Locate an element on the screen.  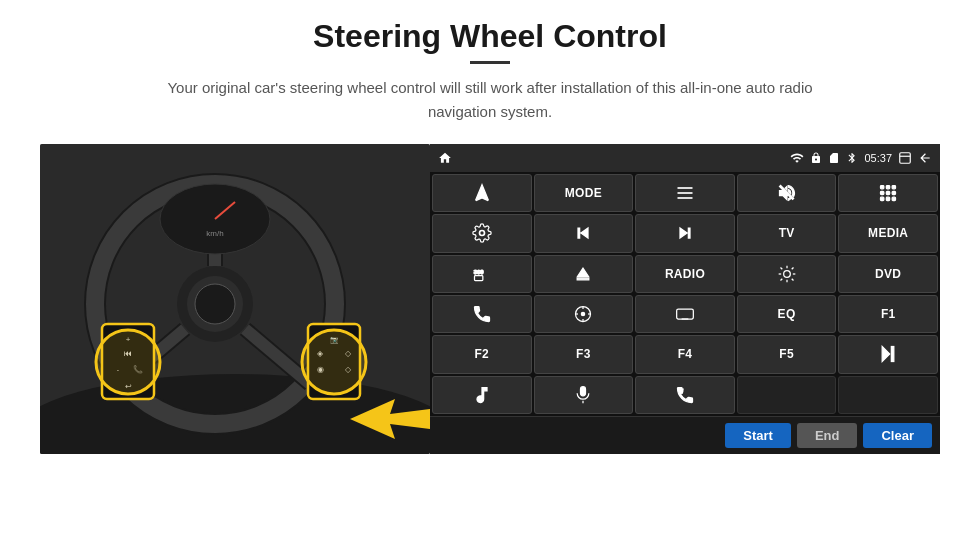
grid-button-r2c2 is located at coordinates (584, 233).